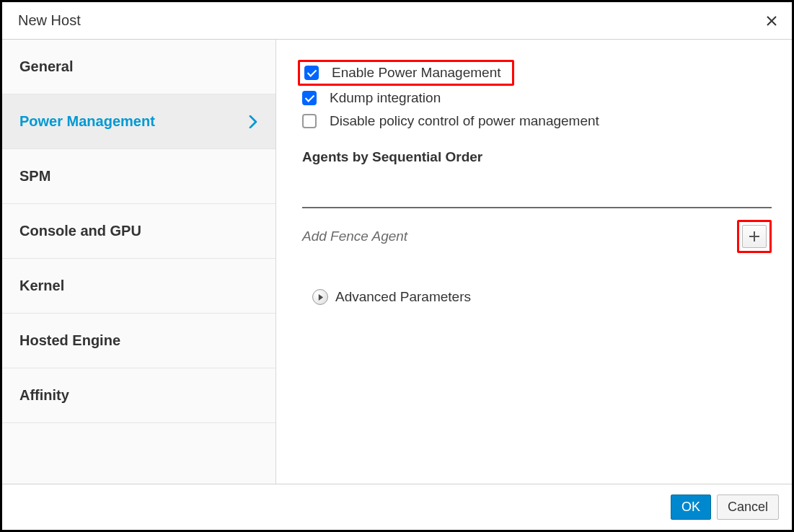 This screenshot has height=532, width=794. I want to click on sidebar-item-label: SPM, so click(35, 176).